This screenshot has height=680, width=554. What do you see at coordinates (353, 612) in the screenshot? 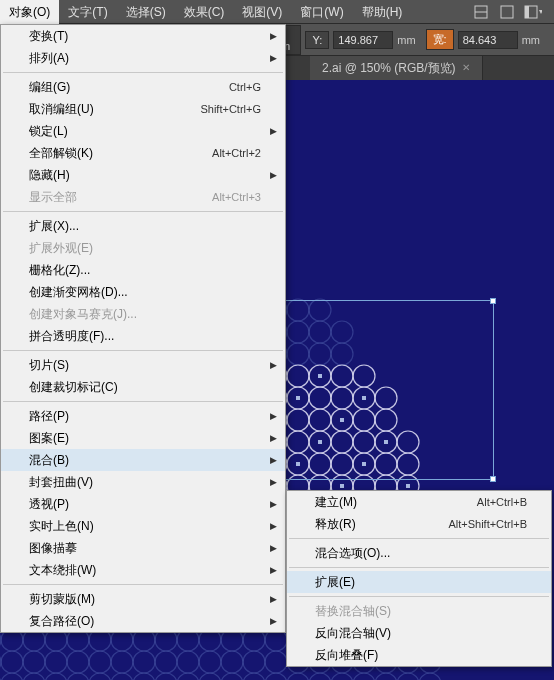
I see `menu-item-label: 替换混合轴(S)` at bounding box center [353, 612].